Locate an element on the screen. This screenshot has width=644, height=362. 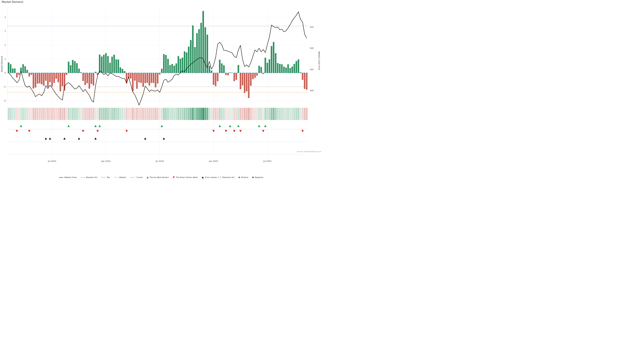
main-gridlines is located at coordinates (158, 56).